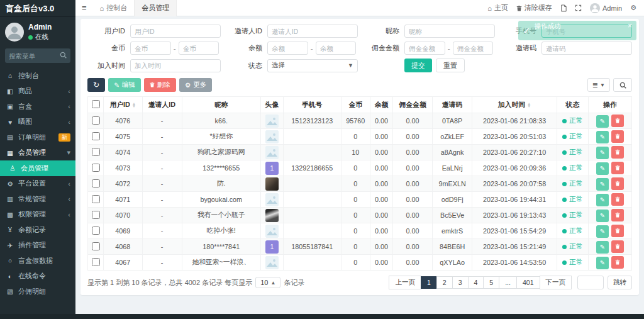  Describe the element at coordinates (160, 85) in the screenshot. I see `delete-button: 删除` at that location.